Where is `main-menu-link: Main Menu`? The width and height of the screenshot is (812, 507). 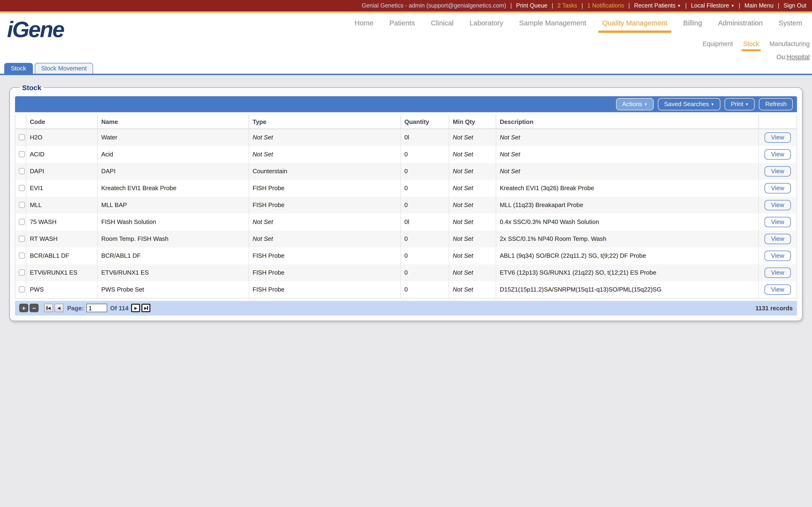
main-menu-link: Main Menu is located at coordinates (759, 6).